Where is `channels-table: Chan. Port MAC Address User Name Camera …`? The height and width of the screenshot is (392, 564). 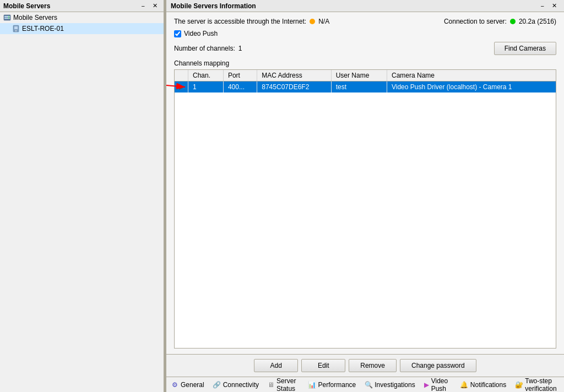
channels-table: Chan. Port MAC Address User Name Camera … is located at coordinates (365, 81).